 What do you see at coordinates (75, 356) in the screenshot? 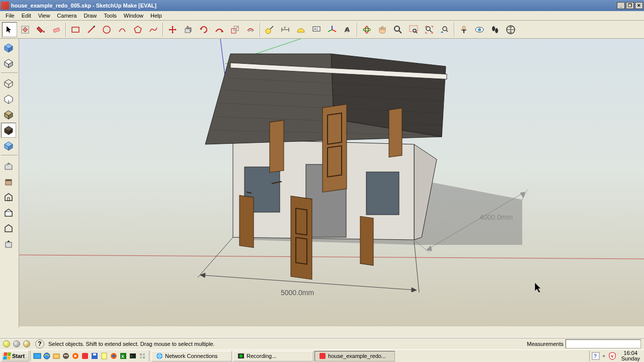
I see `media-icon` at bounding box center [75, 356].